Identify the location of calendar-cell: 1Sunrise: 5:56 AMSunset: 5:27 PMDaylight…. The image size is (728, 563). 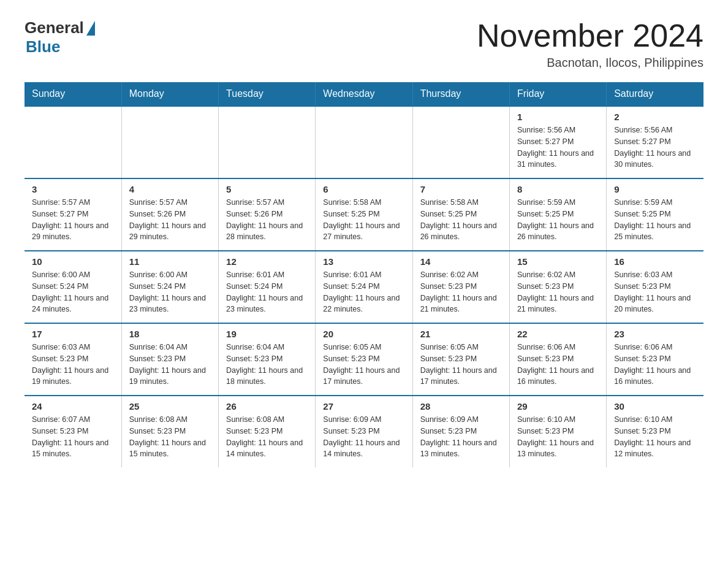
(558, 142).